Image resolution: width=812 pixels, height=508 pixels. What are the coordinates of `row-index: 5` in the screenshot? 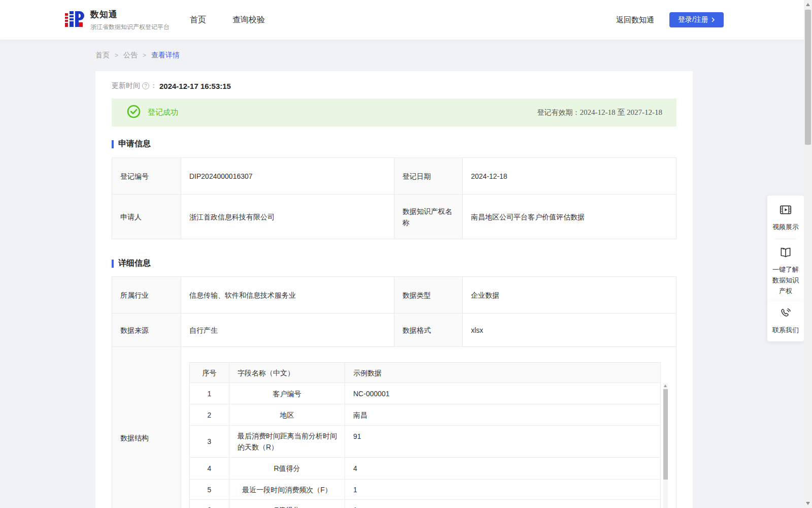 It's located at (210, 490).